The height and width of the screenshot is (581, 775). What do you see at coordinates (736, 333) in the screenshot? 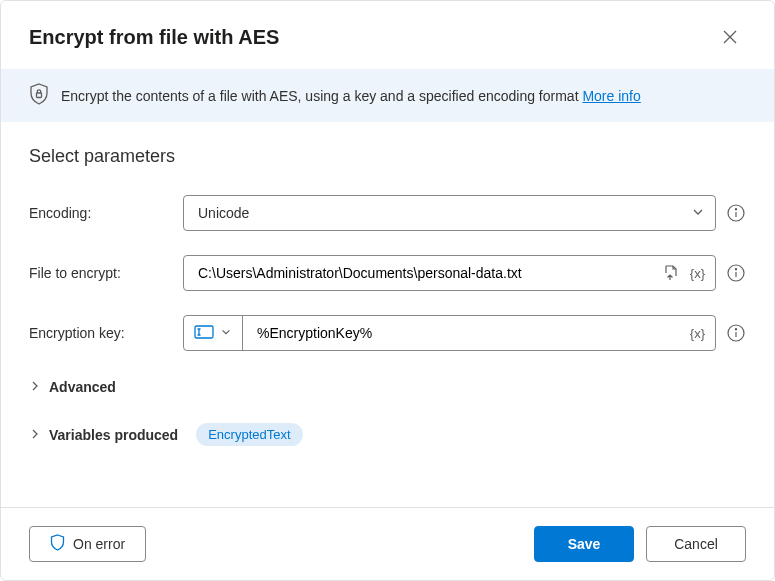
I see `key-info-button` at bounding box center [736, 333].